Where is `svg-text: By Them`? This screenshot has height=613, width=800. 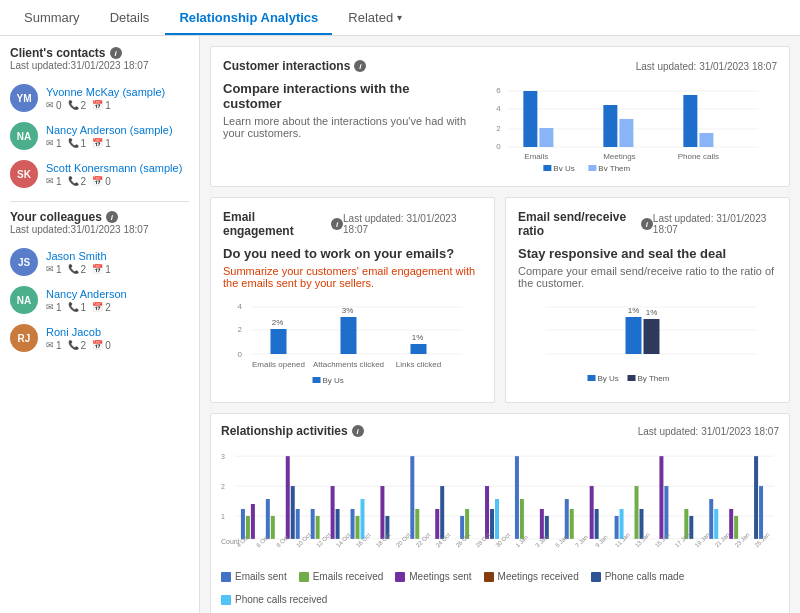
svg-text: By Them is located at coordinates (654, 378).